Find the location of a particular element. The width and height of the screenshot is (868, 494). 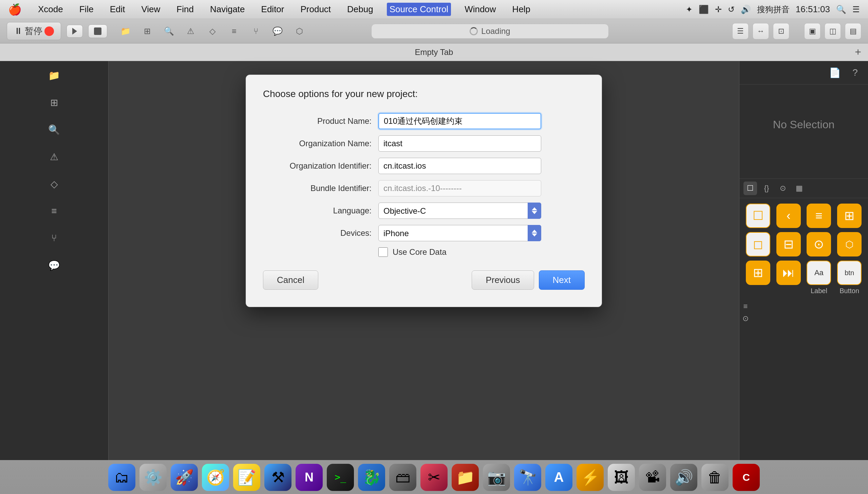

navigator-report-icon: 💬 is located at coordinates (54, 265).